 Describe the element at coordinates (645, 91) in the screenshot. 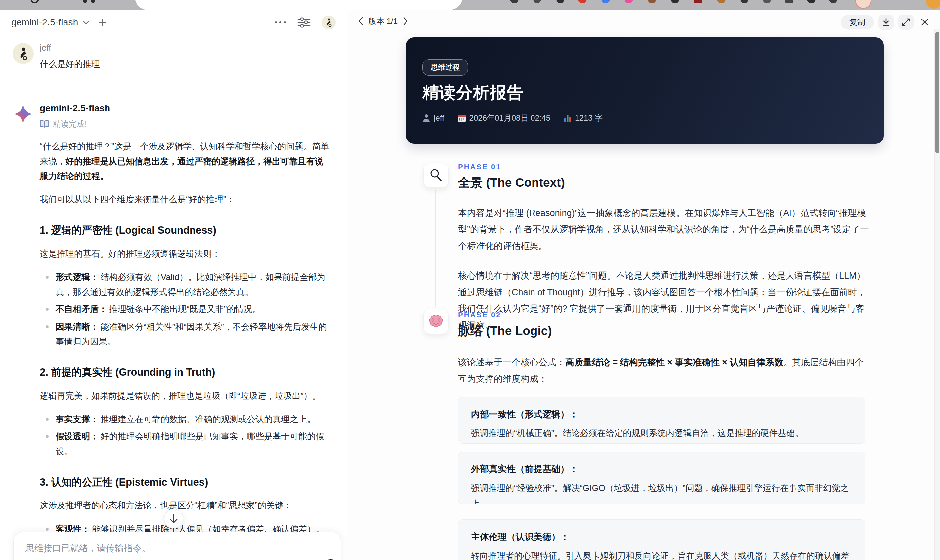

I see `report-hero-card: 思维过程 精读分析报告 jeff 2026年01月08日 02:45 1213 …` at that location.